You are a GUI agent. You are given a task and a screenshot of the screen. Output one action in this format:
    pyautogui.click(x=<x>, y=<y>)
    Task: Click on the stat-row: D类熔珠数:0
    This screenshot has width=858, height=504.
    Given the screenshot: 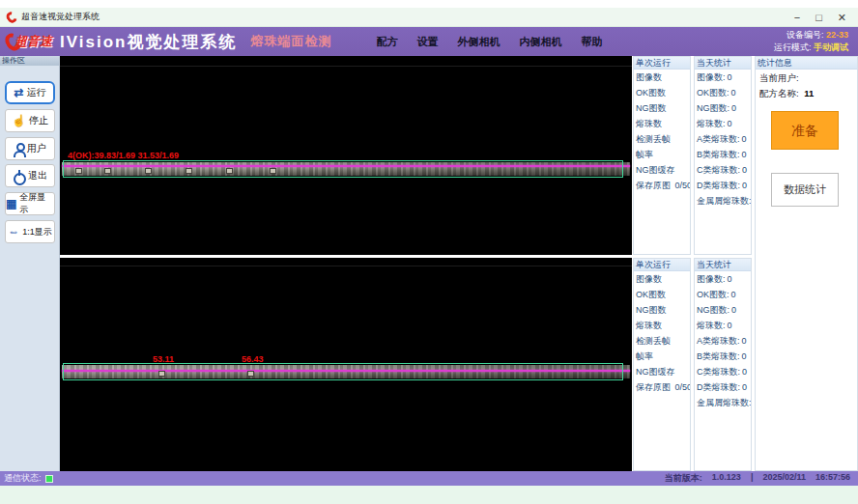 What is the action you would take?
    pyautogui.click(x=723, y=387)
    